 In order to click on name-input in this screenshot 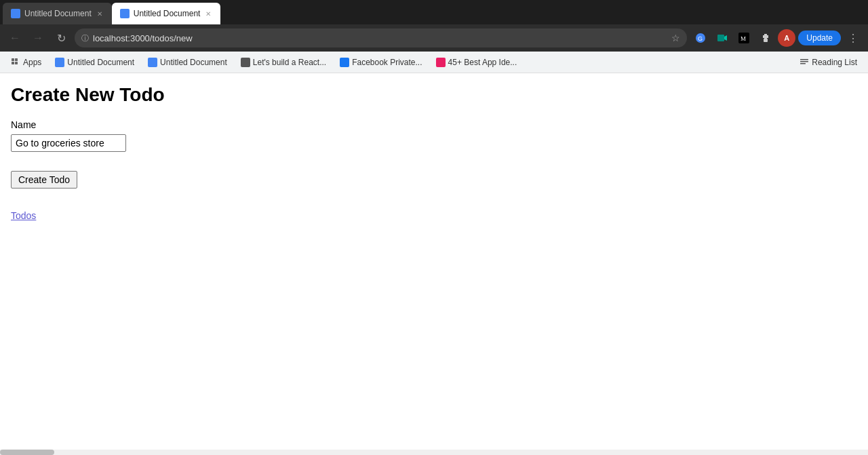, I will do `click(68, 143)`.